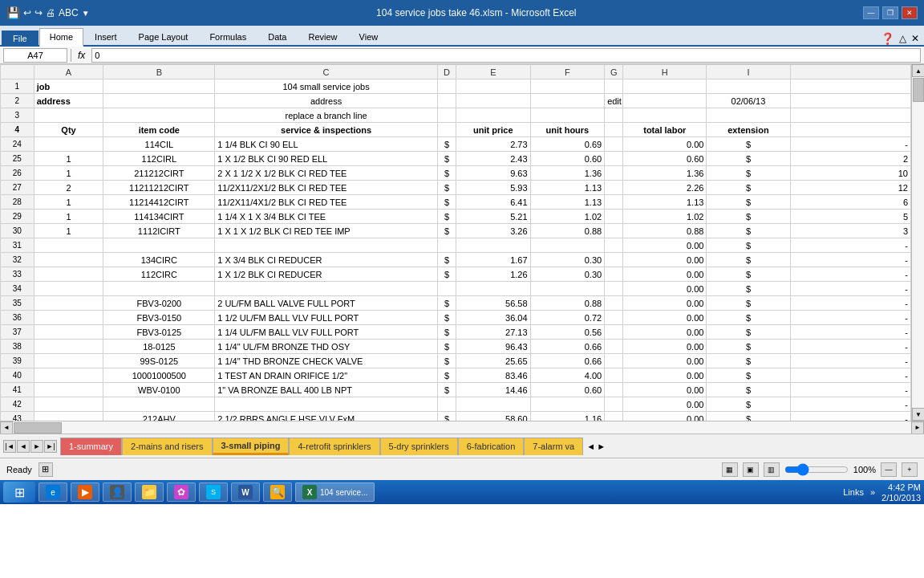 The image size is (924, 578). I want to click on cell-e2, so click(494, 101).